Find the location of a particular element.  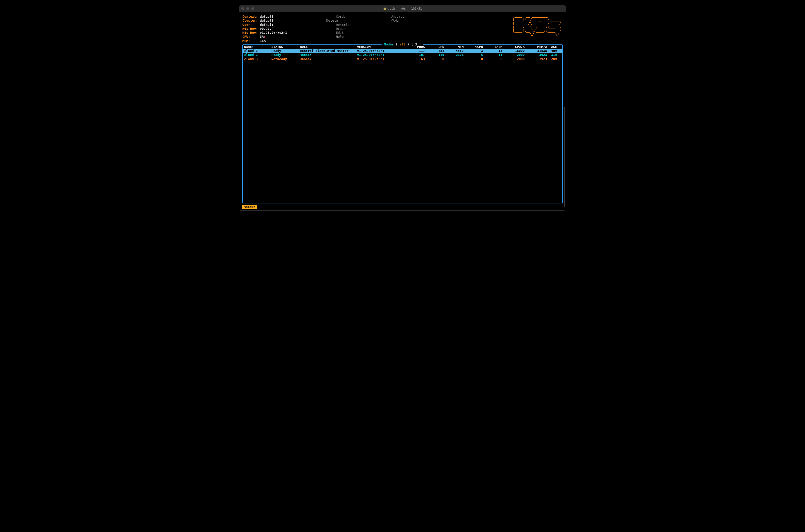

nodes-table-title: Nodes(all)[3] is located at coordinates (402, 44).